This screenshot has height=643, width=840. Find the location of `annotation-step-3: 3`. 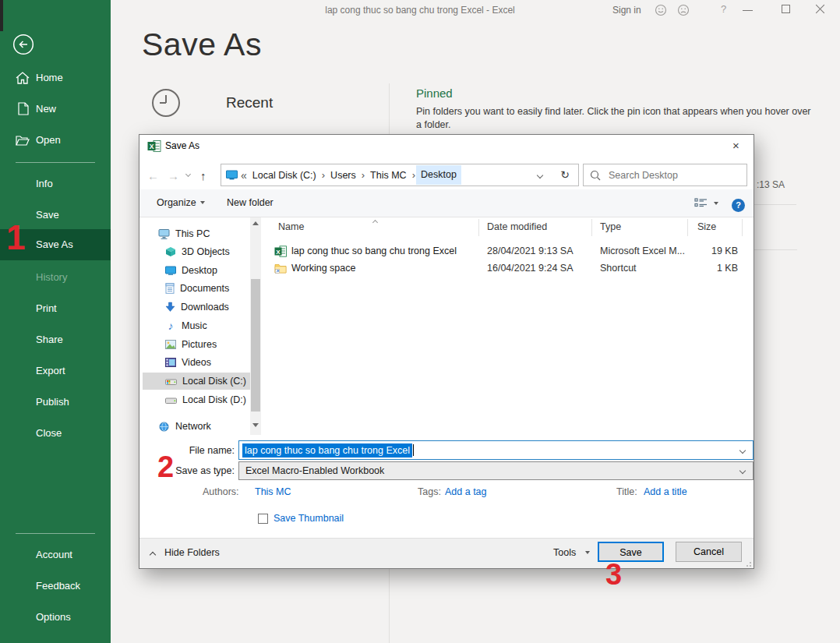

annotation-step-3: 3 is located at coordinates (614, 575).